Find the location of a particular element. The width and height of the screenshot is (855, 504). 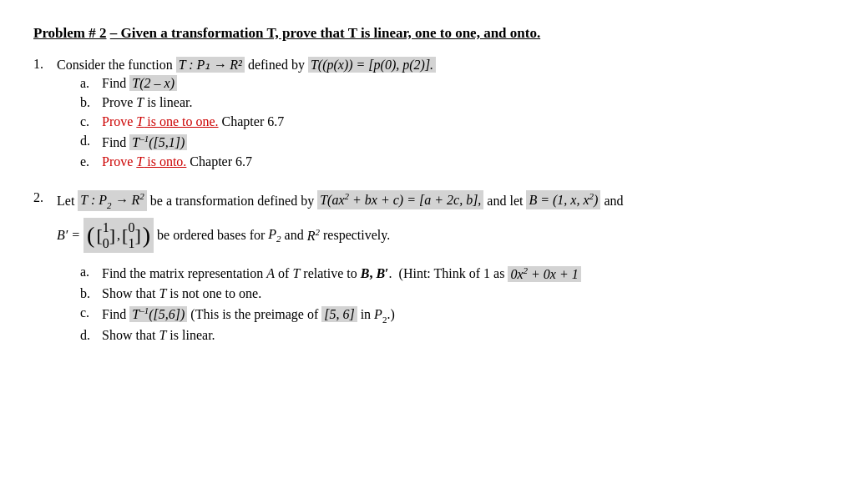

m01: 0 is located at coordinates (131, 227).